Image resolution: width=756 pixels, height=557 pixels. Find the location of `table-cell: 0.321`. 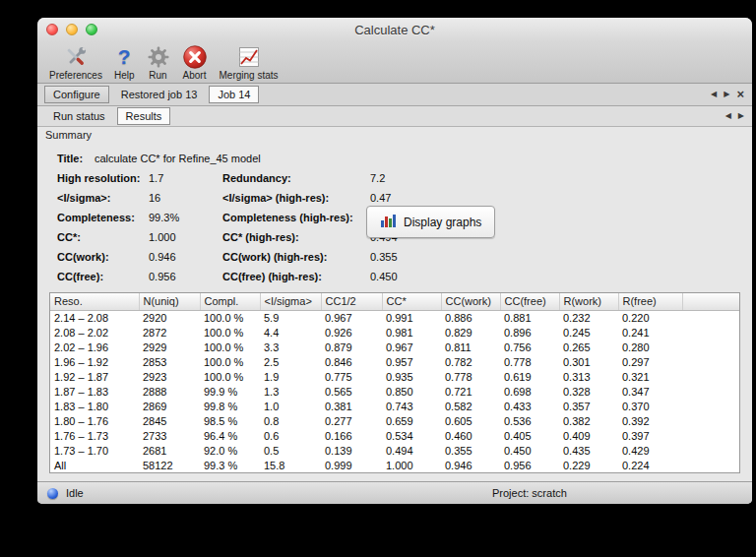

table-cell: 0.321 is located at coordinates (650, 378).